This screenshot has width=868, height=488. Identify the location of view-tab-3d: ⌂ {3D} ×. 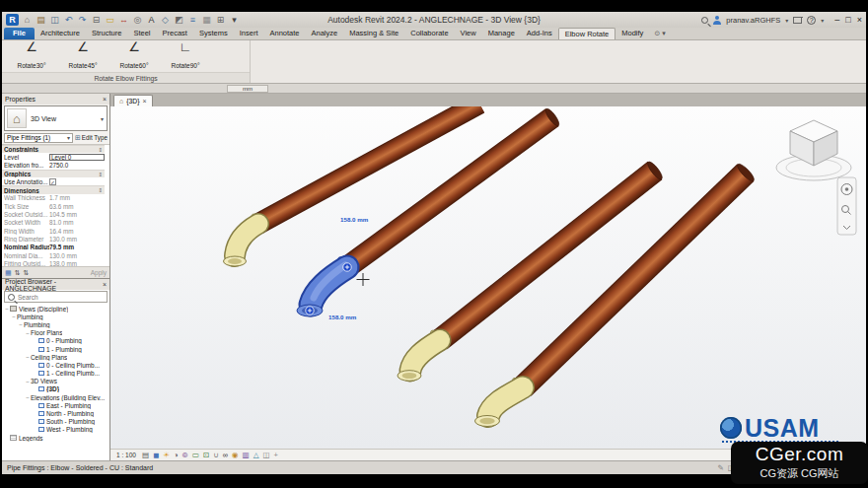
(133, 101).